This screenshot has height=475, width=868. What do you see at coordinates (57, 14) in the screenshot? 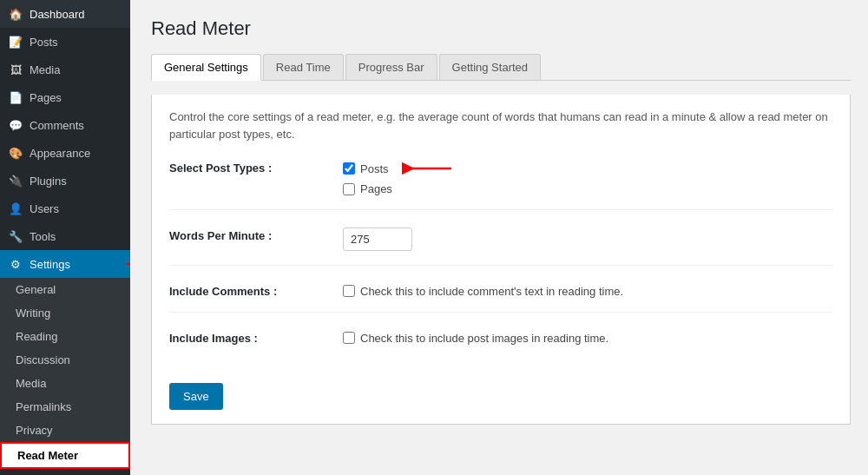
I see `sidebar-item-label: Dashboard` at bounding box center [57, 14].